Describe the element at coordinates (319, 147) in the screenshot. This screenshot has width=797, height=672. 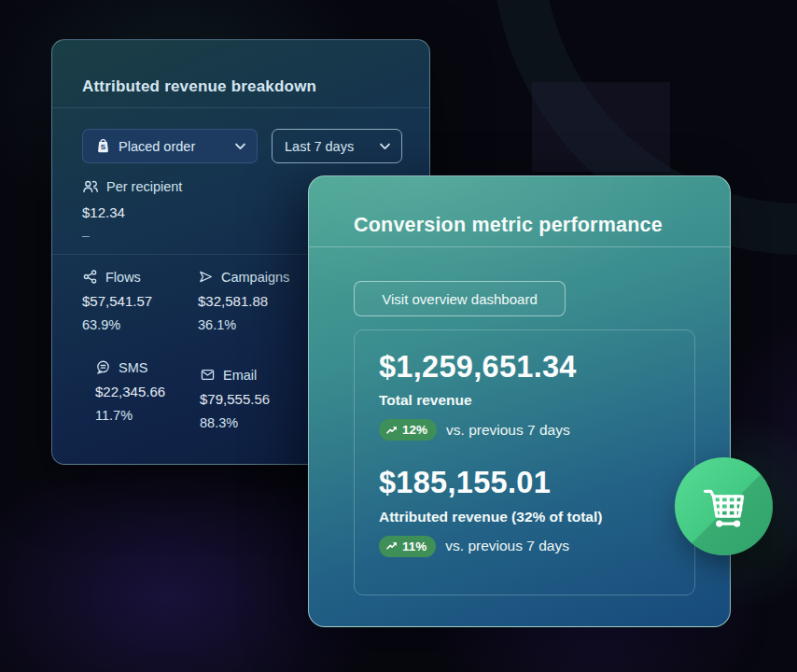
I see `range-dropdown-label: Last 7 days` at that location.